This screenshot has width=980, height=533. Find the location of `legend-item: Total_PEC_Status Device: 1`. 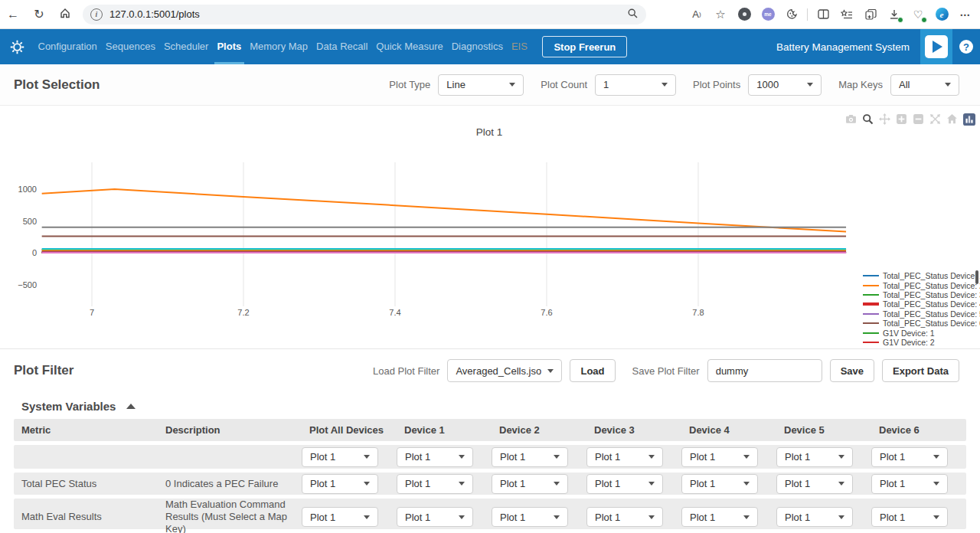

legend-item: Total_PEC_Status Device: 1 is located at coordinates (922, 276).